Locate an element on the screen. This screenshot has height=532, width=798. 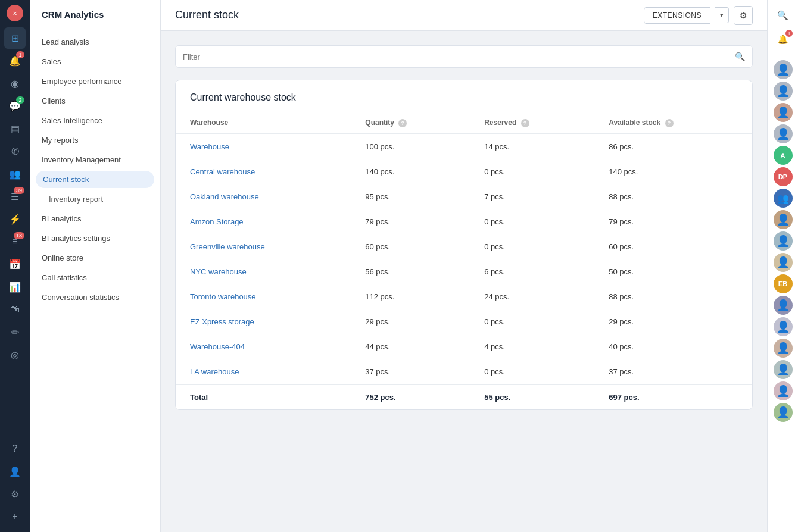
sidebar-item-my-reports: My reports is located at coordinates (95, 140).